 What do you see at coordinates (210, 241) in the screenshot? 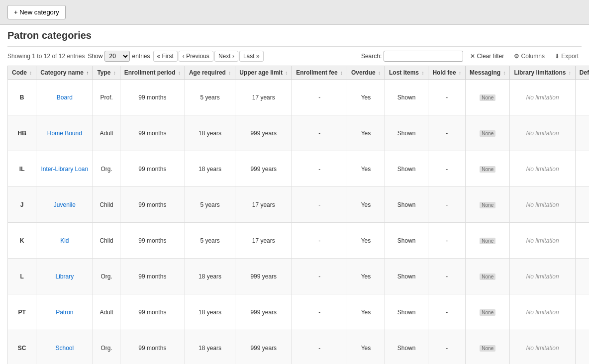
I see `cell-age-required: 5 years` at bounding box center [210, 241].